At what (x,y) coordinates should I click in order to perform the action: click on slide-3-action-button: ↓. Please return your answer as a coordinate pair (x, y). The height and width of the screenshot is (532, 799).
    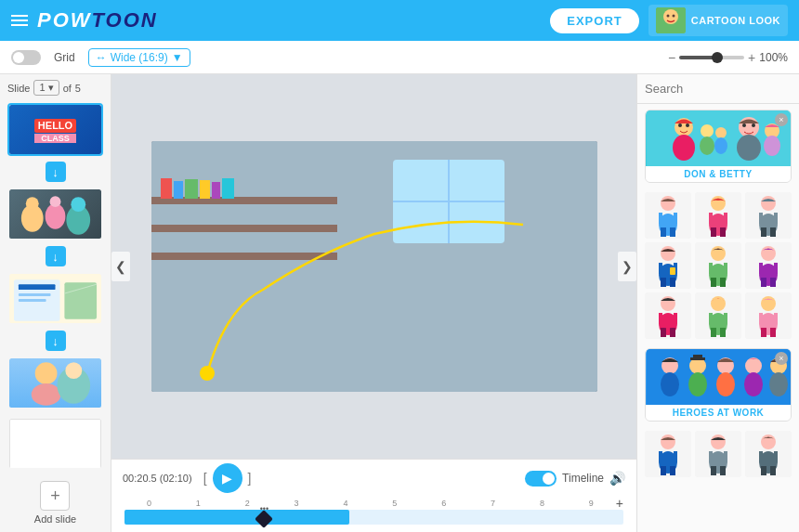
    Looking at the image, I should click on (56, 341).